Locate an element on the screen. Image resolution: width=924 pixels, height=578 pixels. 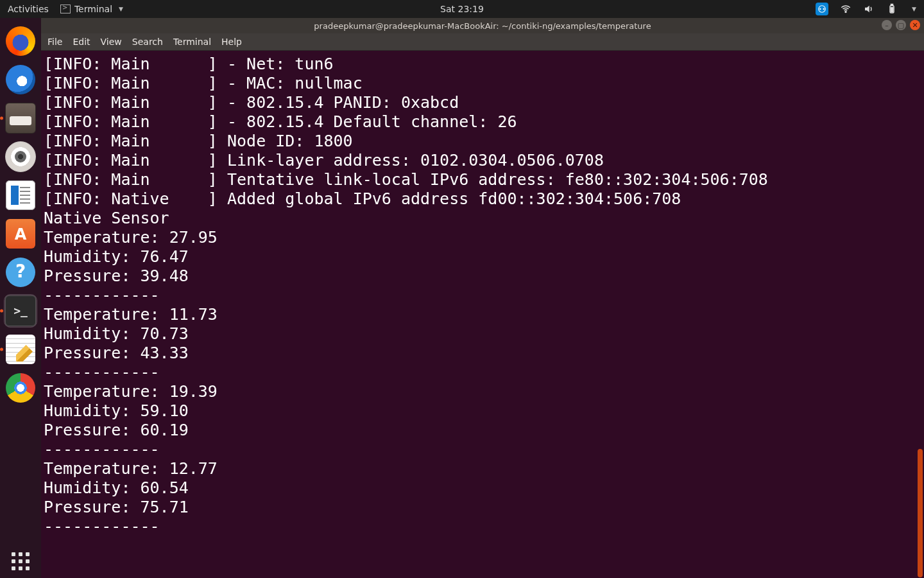
menu-search: Search is located at coordinates (148, 42).